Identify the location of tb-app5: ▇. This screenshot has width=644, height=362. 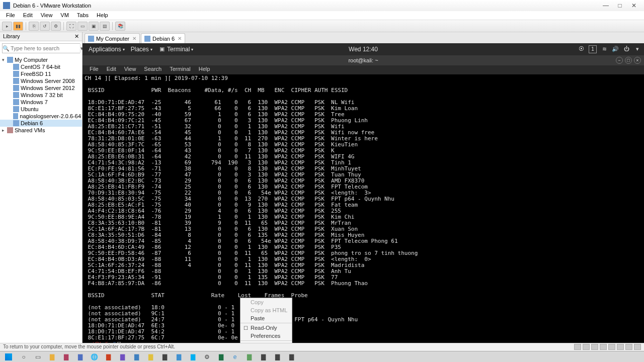
(179, 357).